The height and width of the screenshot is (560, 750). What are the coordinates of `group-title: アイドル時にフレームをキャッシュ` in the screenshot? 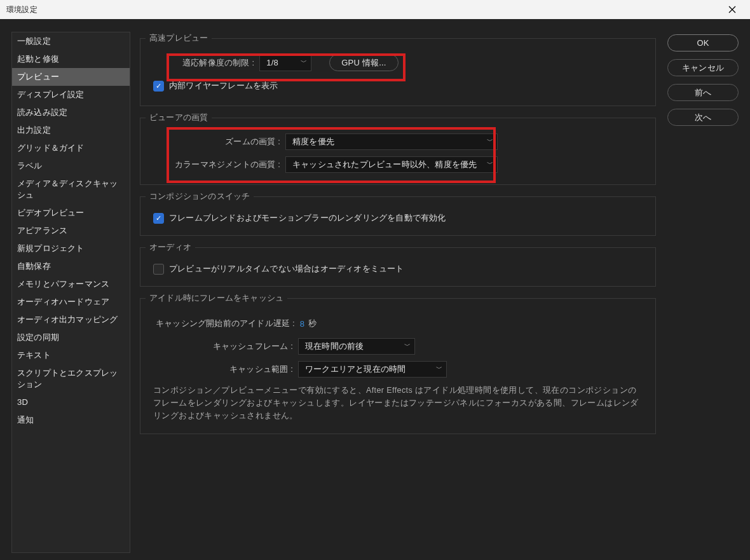 It's located at (216, 298).